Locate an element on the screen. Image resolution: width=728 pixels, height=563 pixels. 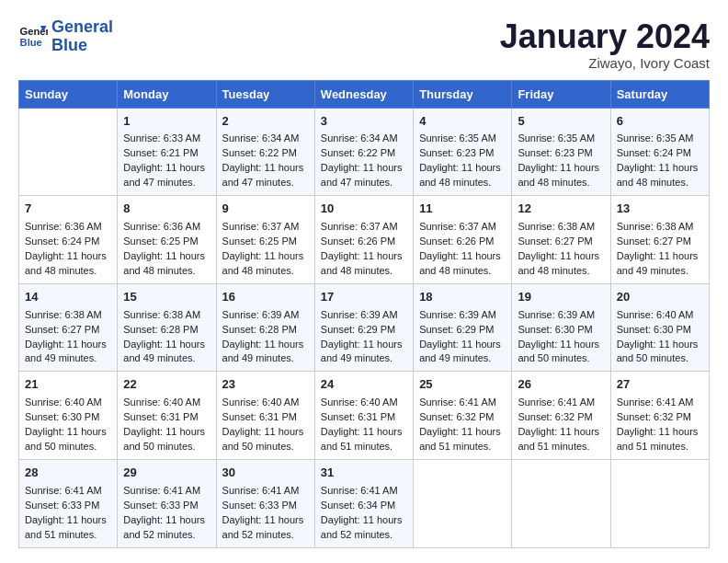
day-number: 7 is located at coordinates (68, 210).